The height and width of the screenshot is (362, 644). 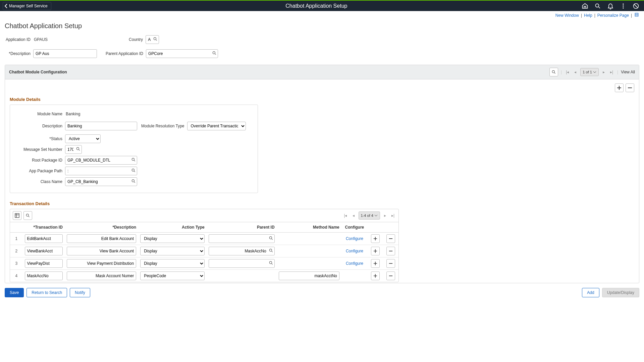 I want to click on navbar-icon, so click(x=636, y=6).